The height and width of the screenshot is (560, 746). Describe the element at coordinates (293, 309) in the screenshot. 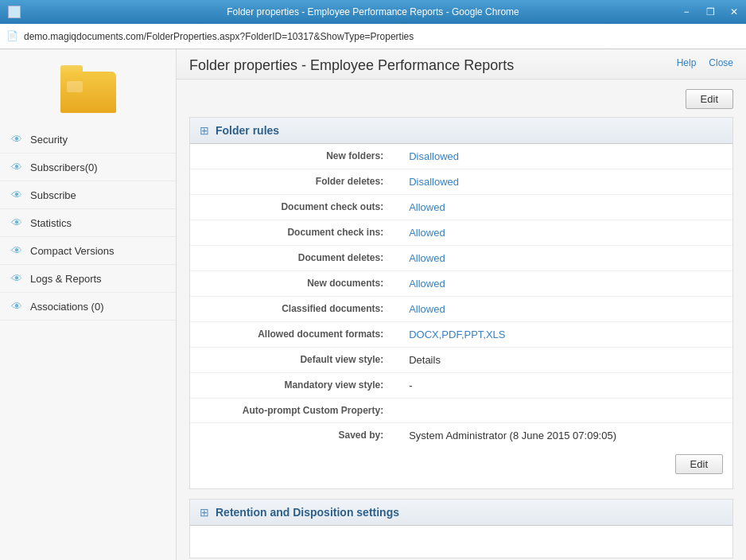

I see `prop-label: Classified documents:` at that location.